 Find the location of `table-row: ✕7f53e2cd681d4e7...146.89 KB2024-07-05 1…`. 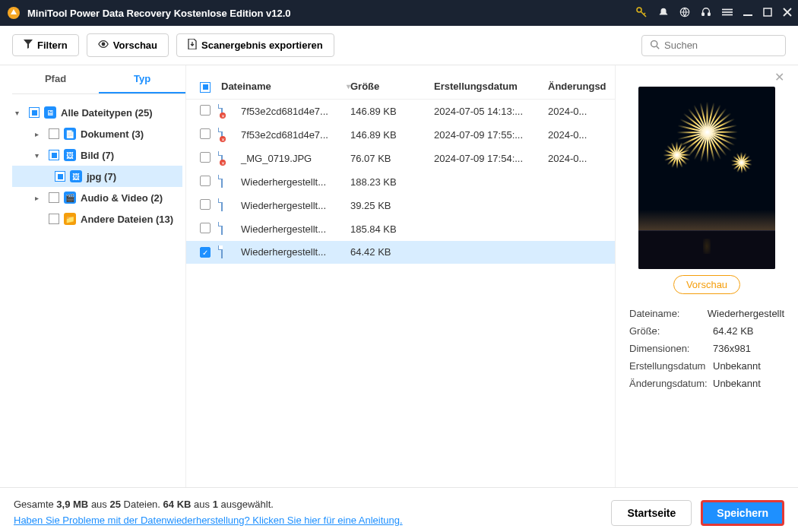

table-row: ✕7f53e2cd681d4e7...146.89 KB2024-07-05 1… is located at coordinates (401, 111).